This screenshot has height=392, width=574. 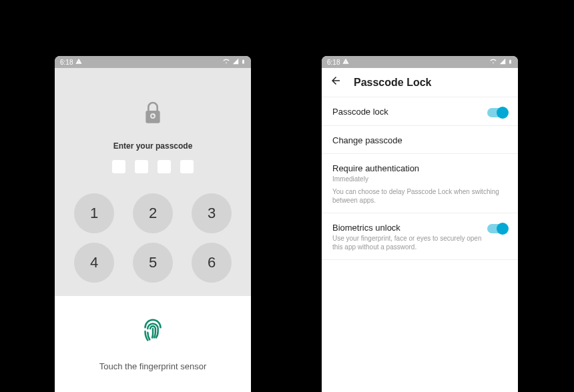 I want to click on setting-change-passcode: Change passcode, so click(x=420, y=140).